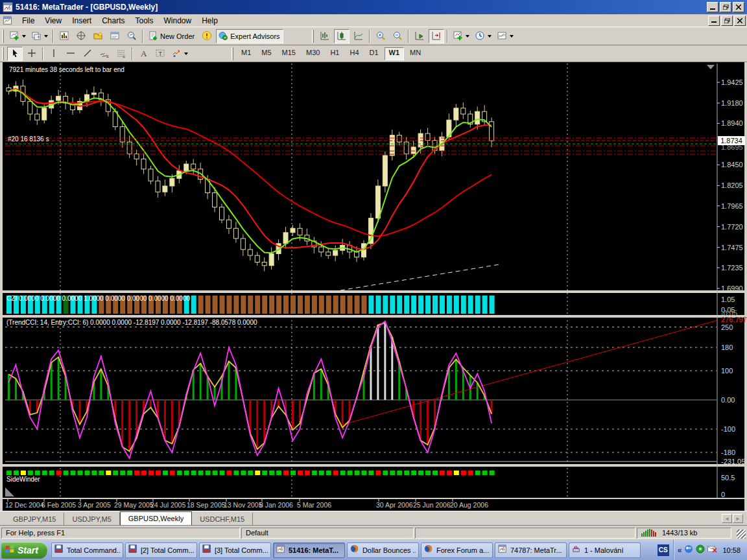  I want to click on linechart-button, so click(359, 36).